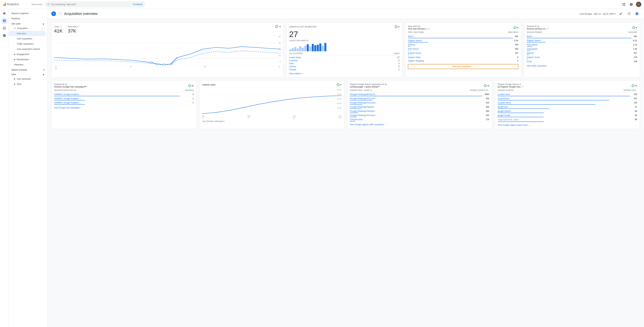 This screenshot has width=644, height=327. What do you see at coordinates (37, 4) in the screenshot?
I see `all-accounts-label: All accounts ▾` at bounding box center [37, 4].